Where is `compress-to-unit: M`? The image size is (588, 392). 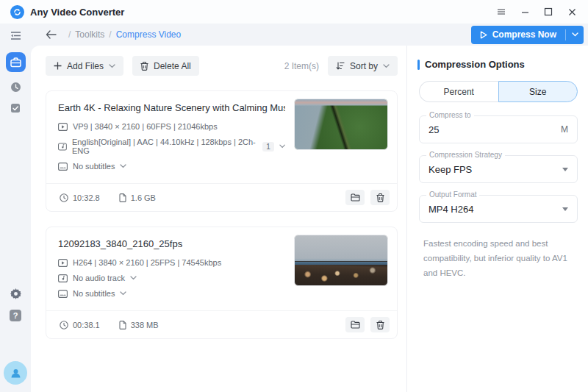
compress-to-unit: M is located at coordinates (564, 129).